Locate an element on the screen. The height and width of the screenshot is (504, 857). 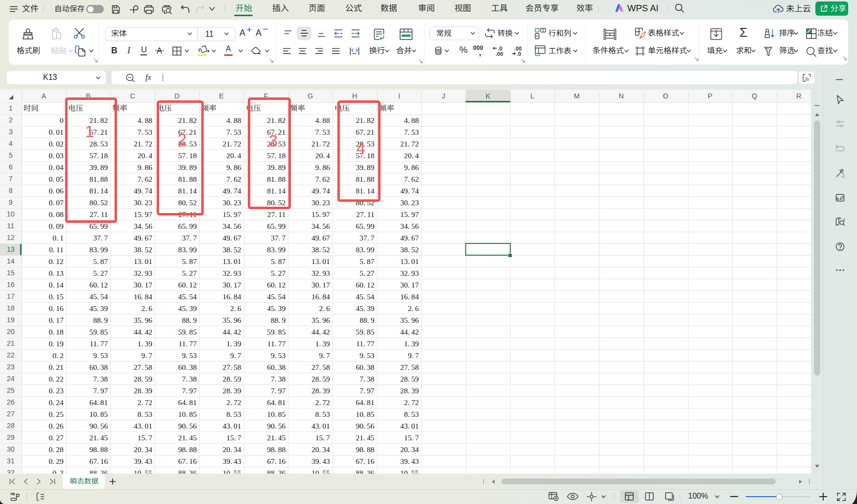
svg-text: 3 is located at coordinates (273, 141).